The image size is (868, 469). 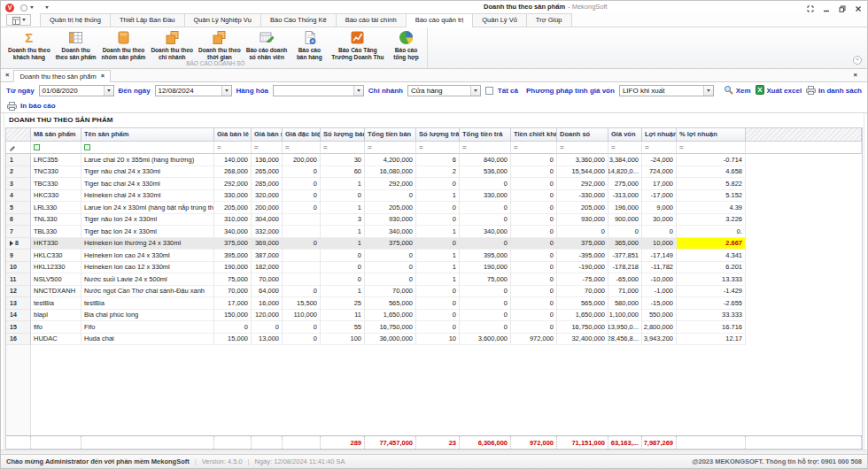 What do you see at coordinates (659, 208) in the screenshot?
I see `cell: 9,000` at bounding box center [659, 208].